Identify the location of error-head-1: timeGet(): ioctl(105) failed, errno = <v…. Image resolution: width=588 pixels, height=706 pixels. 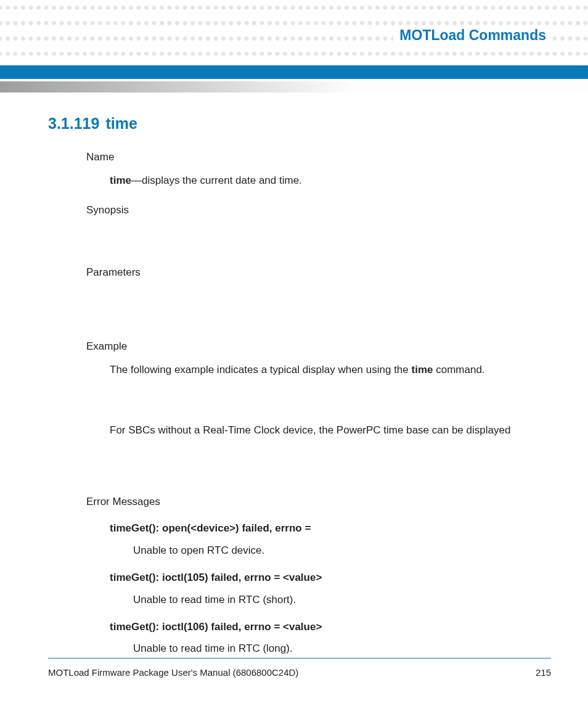
(330, 578).